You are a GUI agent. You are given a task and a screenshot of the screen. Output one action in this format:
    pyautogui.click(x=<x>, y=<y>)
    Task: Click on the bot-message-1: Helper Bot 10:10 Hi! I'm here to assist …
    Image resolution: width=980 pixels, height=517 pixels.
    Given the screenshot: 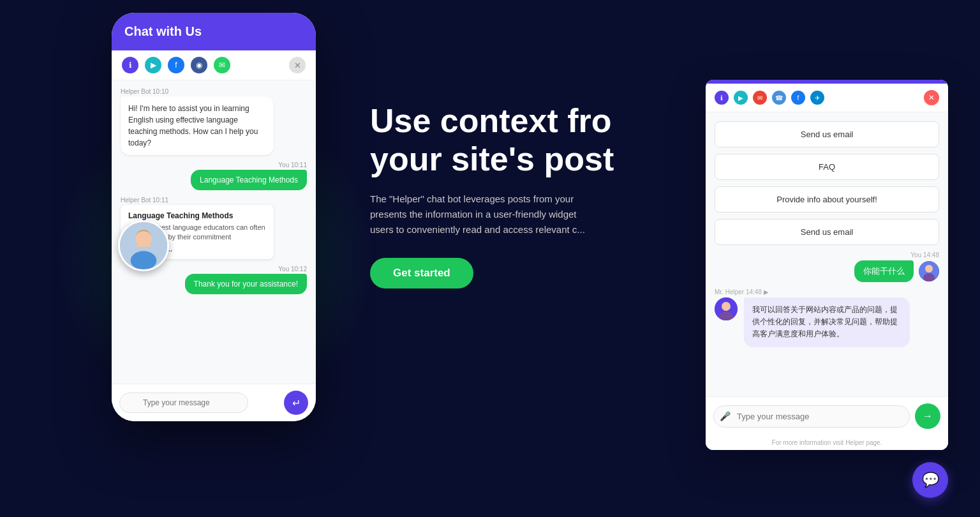 What is the action you would take?
    pyautogui.click(x=214, y=121)
    